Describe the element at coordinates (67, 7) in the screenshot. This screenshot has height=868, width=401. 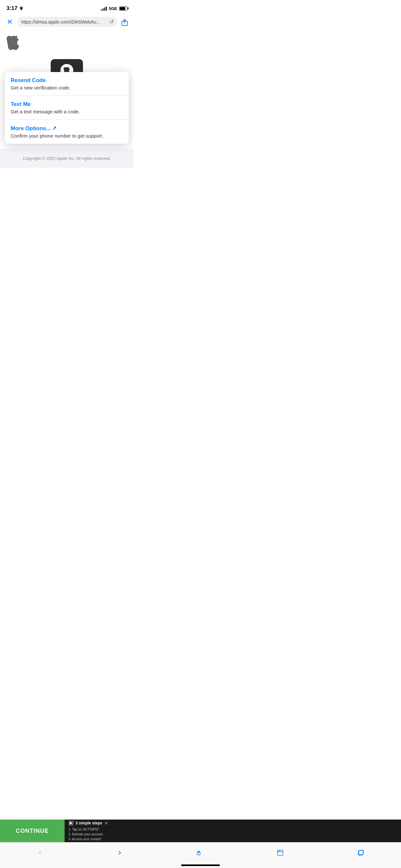
I see `status-bar: 3:17 5GE` at that location.